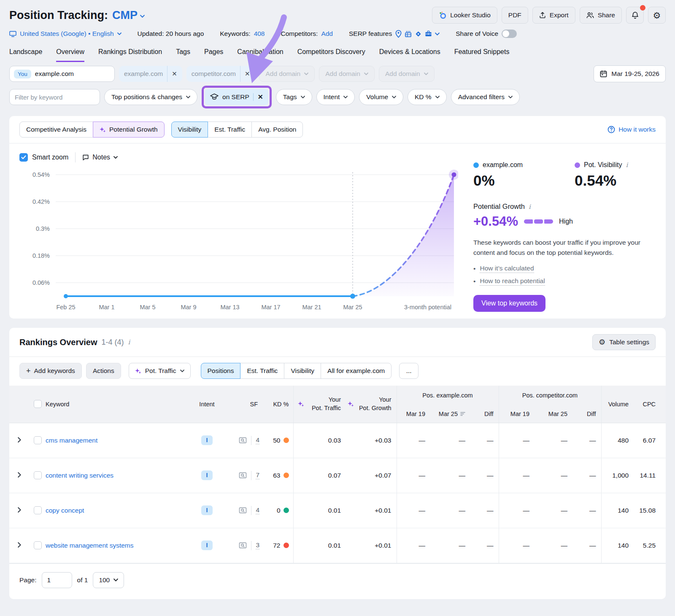 This screenshot has height=616, width=675. What do you see at coordinates (515, 15) in the screenshot?
I see `pdf-button: PDF` at bounding box center [515, 15].